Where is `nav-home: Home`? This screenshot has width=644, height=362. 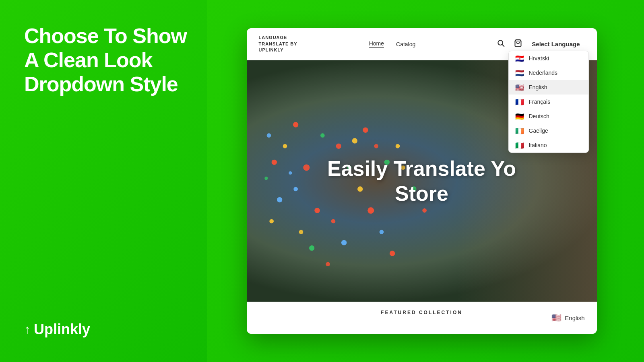 nav-home: Home is located at coordinates (377, 44).